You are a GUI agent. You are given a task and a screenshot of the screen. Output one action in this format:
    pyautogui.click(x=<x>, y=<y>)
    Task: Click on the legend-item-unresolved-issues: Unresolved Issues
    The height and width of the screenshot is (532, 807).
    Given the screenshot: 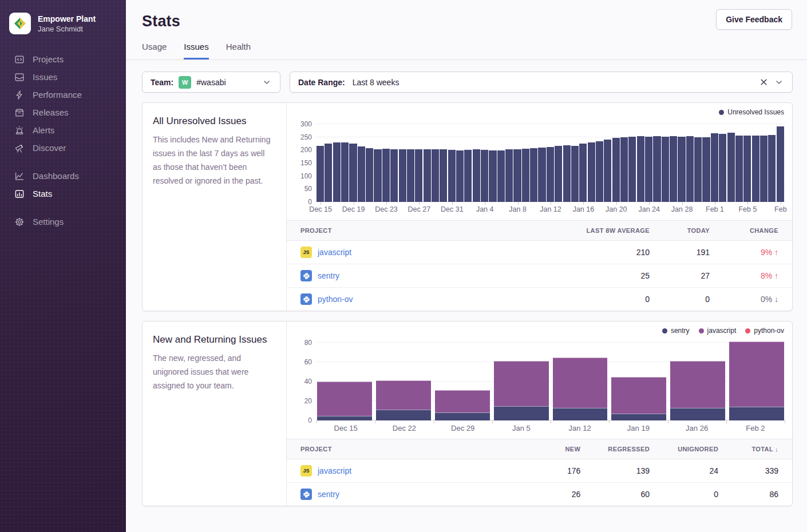 What is the action you would take?
    pyautogui.click(x=751, y=112)
    